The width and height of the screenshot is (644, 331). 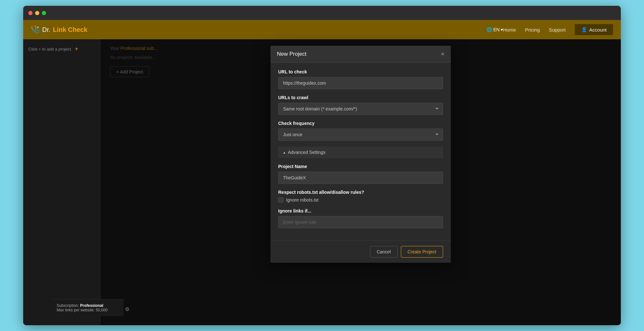 I want to click on ignore-links-group: Ignore links if..., so click(x=361, y=218).